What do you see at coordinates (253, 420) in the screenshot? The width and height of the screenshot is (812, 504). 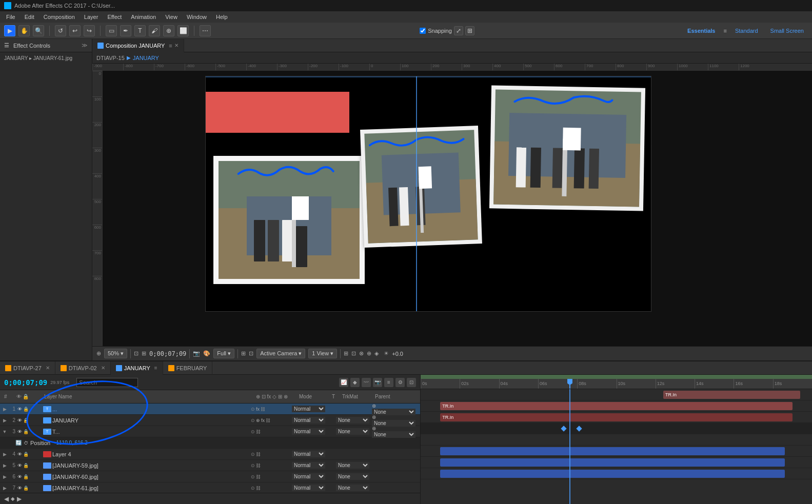 I see `layer-2-solo: ⊙` at bounding box center [253, 420].